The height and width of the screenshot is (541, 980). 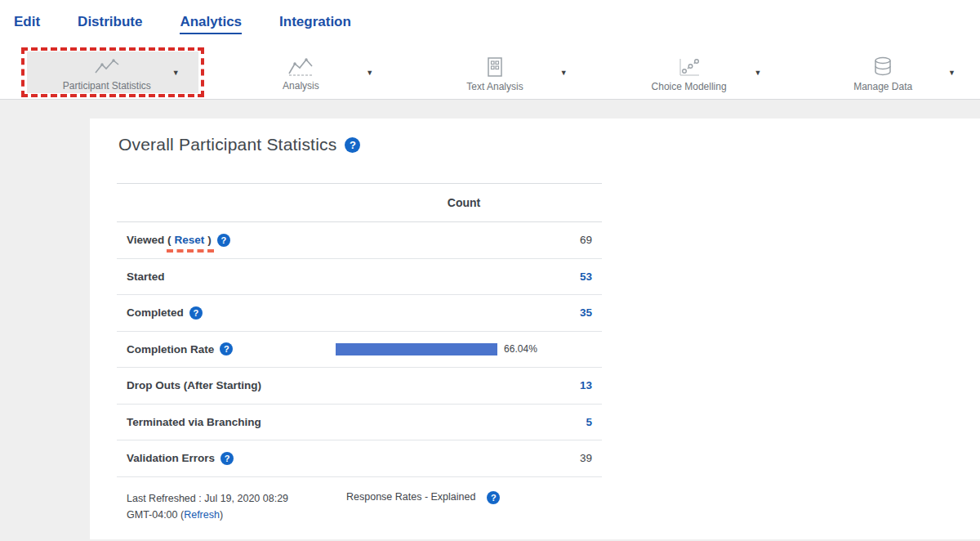 What do you see at coordinates (495, 67) in the screenshot?
I see `table-icon` at bounding box center [495, 67].